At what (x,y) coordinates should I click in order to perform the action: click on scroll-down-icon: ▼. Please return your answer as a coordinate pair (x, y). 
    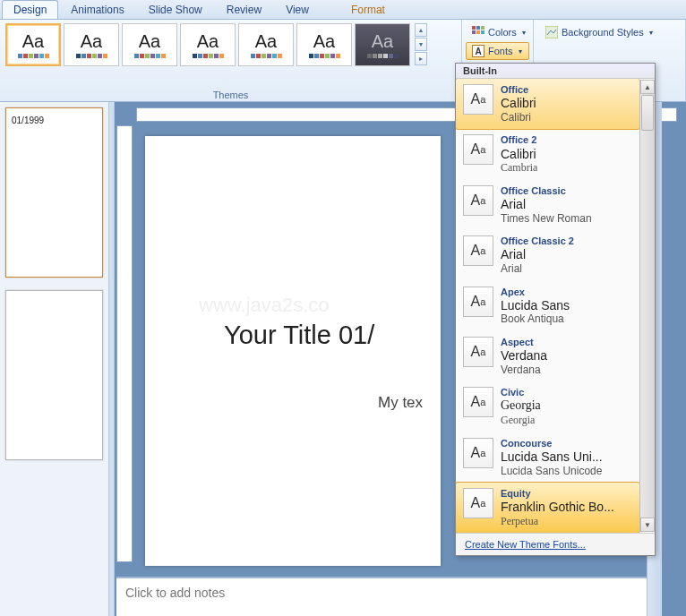
    Looking at the image, I should click on (647, 525).